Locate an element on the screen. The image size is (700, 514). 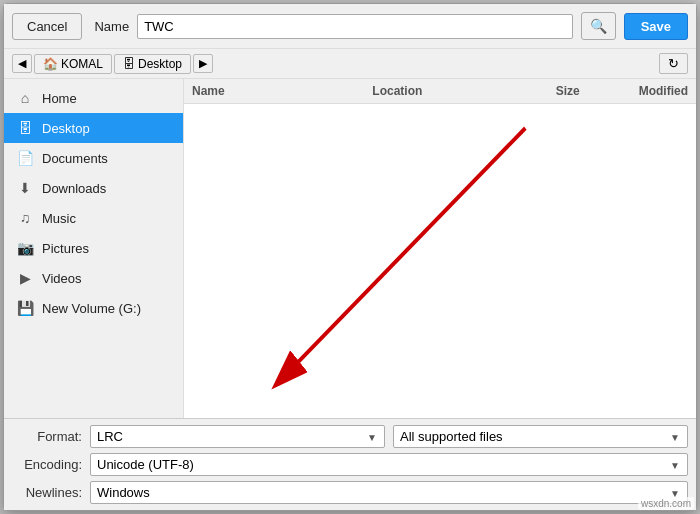
sidebar-label-home: Home is located at coordinates (60, 98).